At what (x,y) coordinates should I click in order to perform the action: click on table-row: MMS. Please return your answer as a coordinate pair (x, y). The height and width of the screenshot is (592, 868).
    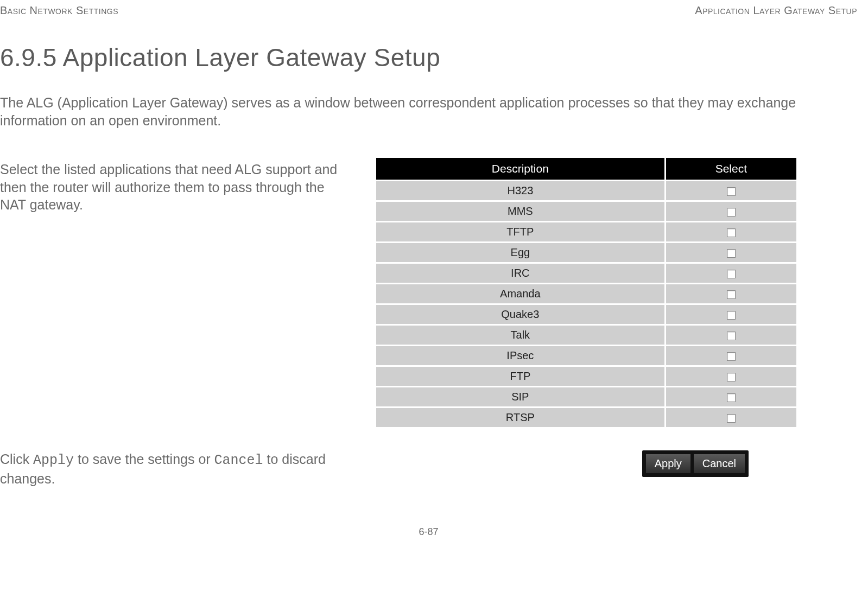
    Looking at the image, I should click on (586, 212).